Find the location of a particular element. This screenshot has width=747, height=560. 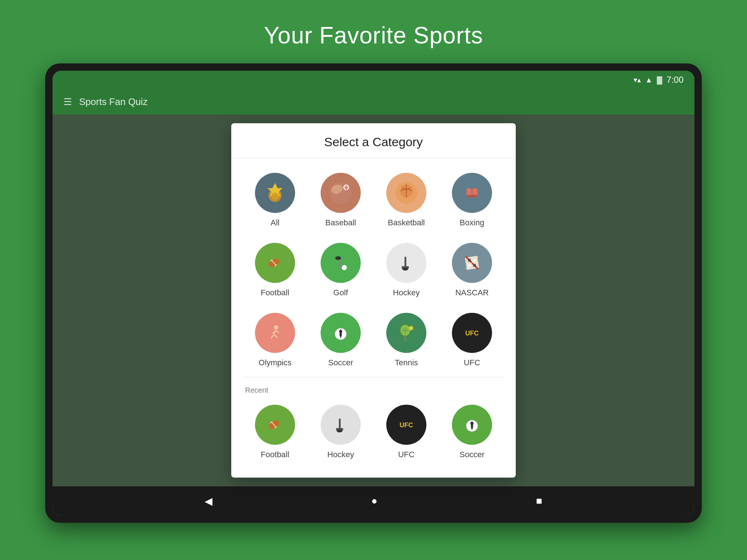

wifi-icon: ▾▴ is located at coordinates (637, 80).